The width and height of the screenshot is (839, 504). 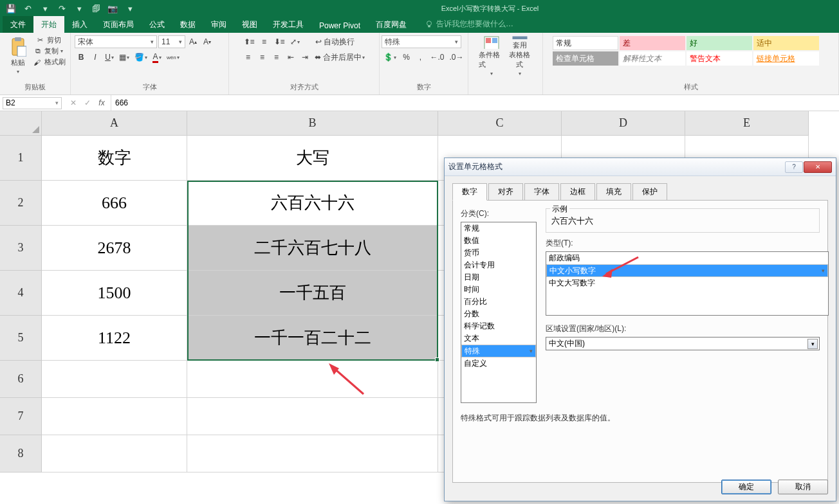 What do you see at coordinates (313, 293) in the screenshot?
I see `cell: 一千五百` at bounding box center [313, 293].